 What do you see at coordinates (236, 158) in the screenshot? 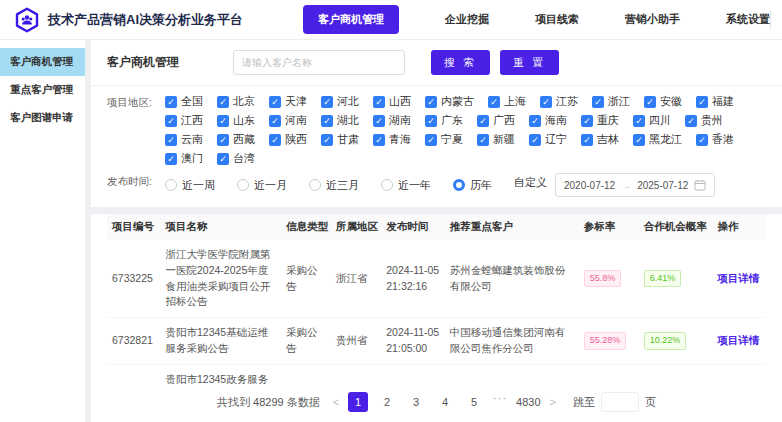
I see `region-checkbox: ✓台湾` at bounding box center [236, 158].